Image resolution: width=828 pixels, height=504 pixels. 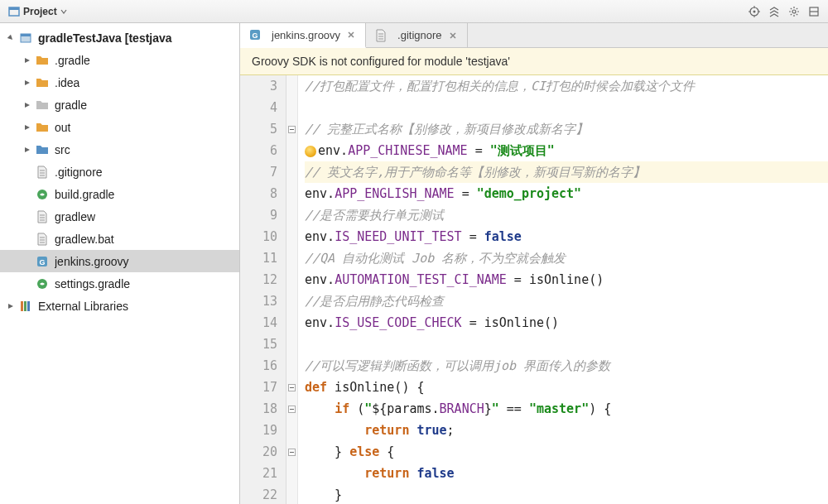 I want to click on code-line: // 英文名字,用于产物命名等【别修改，新项目写新的名字】, so click(x=566, y=172).